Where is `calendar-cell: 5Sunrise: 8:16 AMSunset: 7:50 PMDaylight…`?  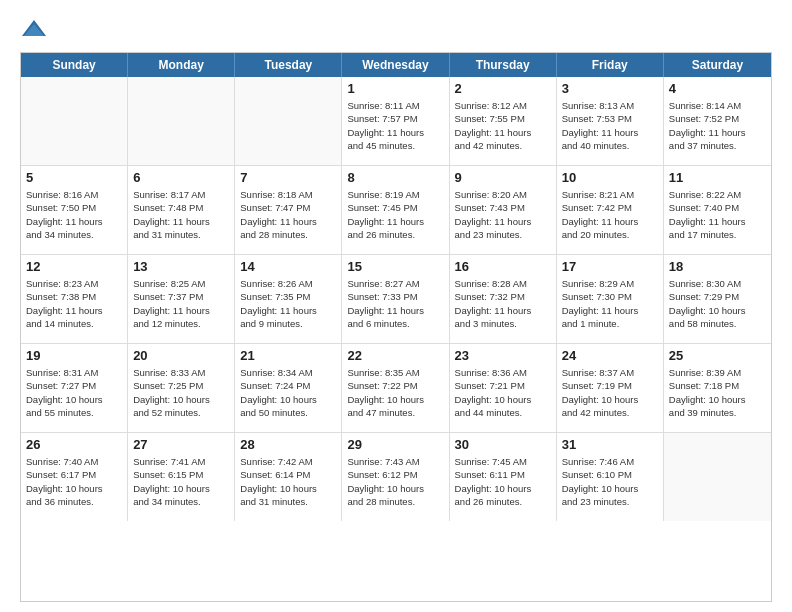 calendar-cell: 5Sunrise: 8:16 AMSunset: 7:50 PMDaylight… is located at coordinates (74, 210).